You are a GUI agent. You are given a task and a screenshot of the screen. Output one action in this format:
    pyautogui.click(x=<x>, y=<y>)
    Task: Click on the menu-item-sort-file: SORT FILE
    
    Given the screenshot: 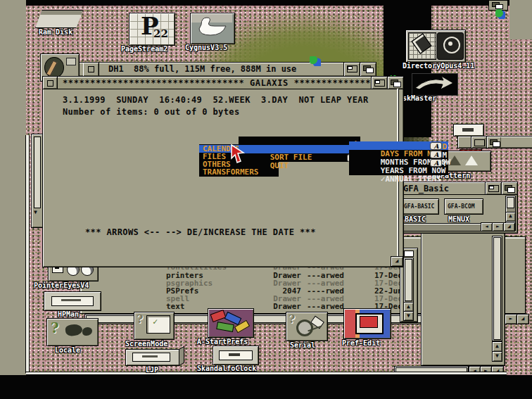 What is the action you would take?
    pyautogui.click(x=300, y=149)
    